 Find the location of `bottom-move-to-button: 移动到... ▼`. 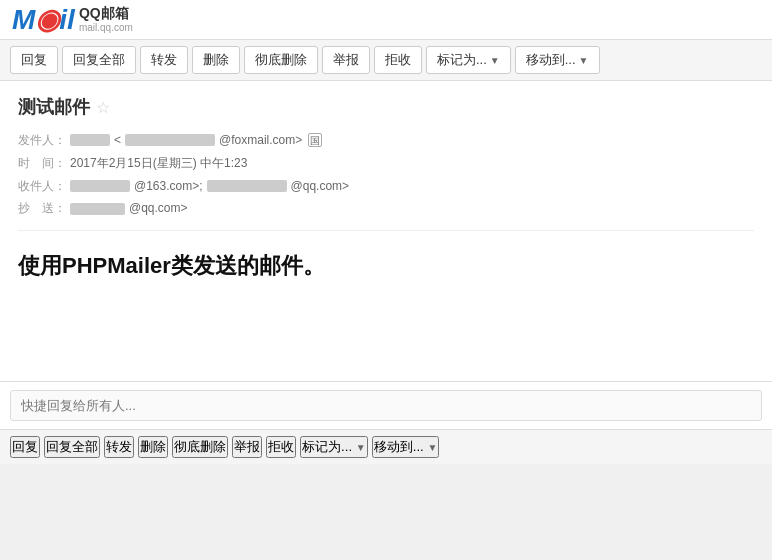

bottom-move-to-button: 移动到... ▼ is located at coordinates (406, 447).